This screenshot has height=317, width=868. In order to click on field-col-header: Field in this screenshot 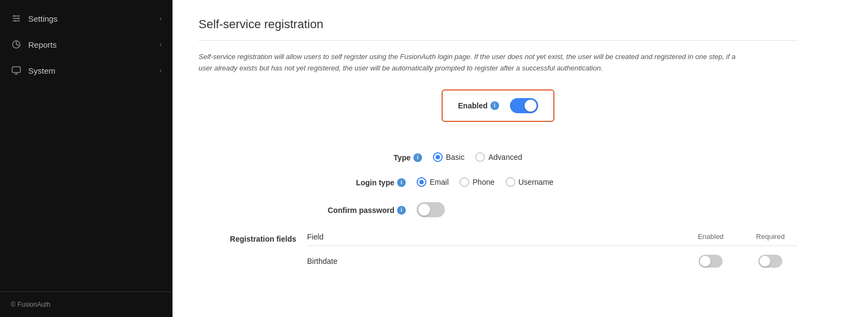, I will do `click(493, 237)`.